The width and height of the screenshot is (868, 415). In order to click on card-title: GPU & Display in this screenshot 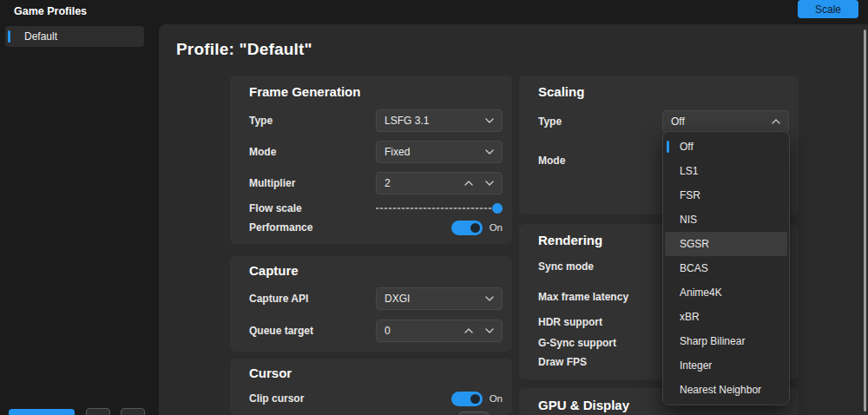, I will do `click(583, 405)`.